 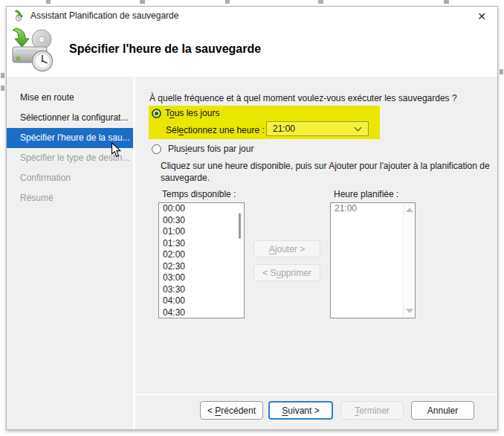 I want to click on frequency-question: À quelle fréquence et à quel moment voul…, so click(x=303, y=98).